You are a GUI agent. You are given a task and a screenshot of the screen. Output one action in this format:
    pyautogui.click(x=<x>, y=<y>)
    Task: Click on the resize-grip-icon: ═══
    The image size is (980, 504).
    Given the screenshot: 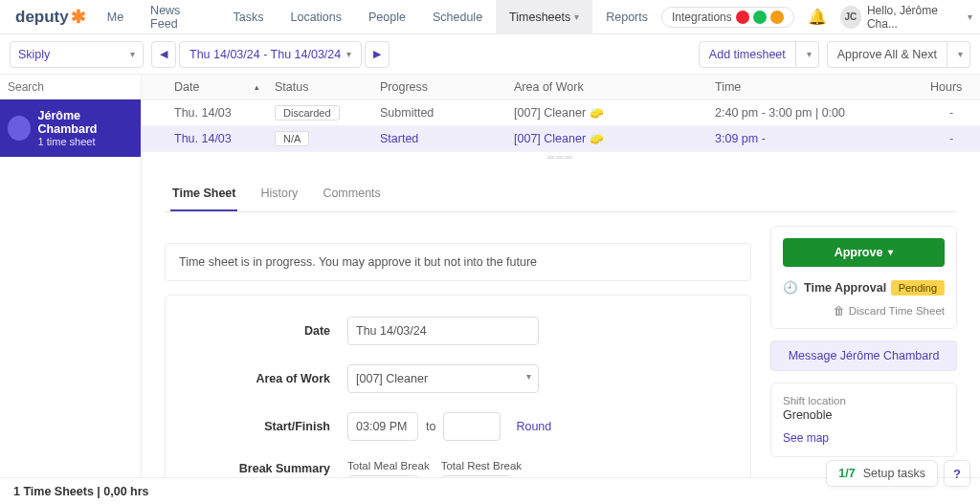 What is the action you would take?
    pyautogui.click(x=561, y=157)
    